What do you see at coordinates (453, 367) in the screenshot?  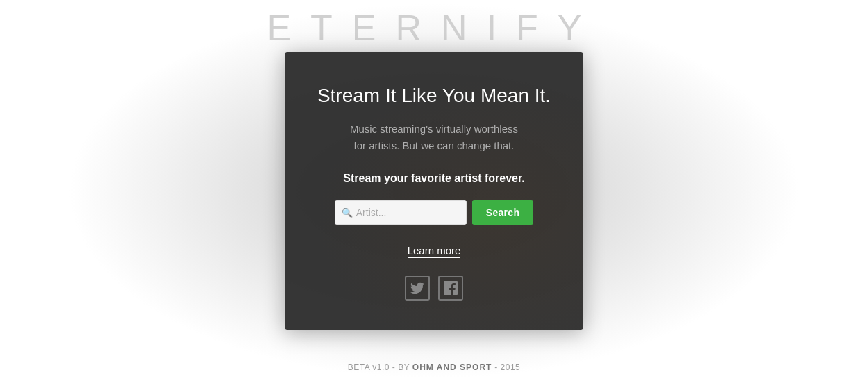 I see `footer-company: OHM AND SPORT` at bounding box center [453, 367].